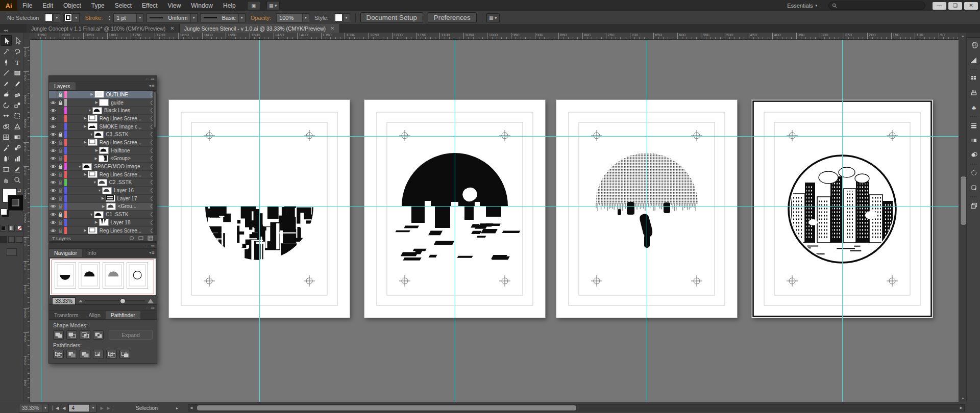 This screenshot has height=413, width=980. I want to click on tool-eyedropper, so click(6, 148).